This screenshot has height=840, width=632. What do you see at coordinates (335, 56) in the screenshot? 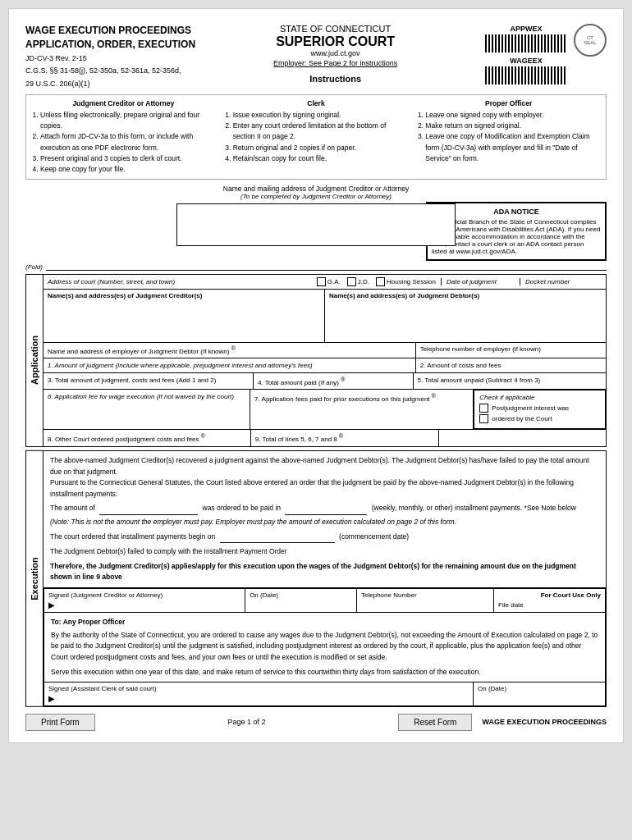
I see `header-center: STATE OF CONNECTICUT SUPERIOR COURT www.…` at bounding box center [335, 56].